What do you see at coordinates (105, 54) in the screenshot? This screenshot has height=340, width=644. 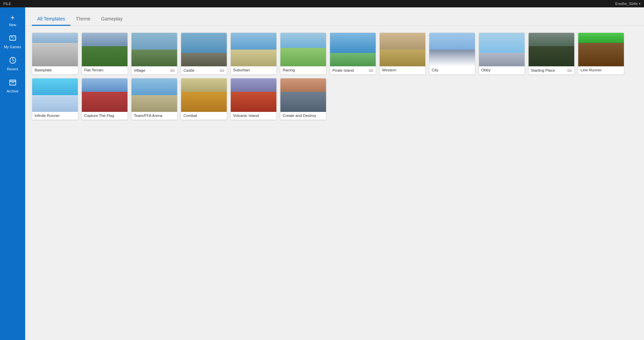 I see `template-card-flat-terrain: Flat Terrain` at bounding box center [105, 54].